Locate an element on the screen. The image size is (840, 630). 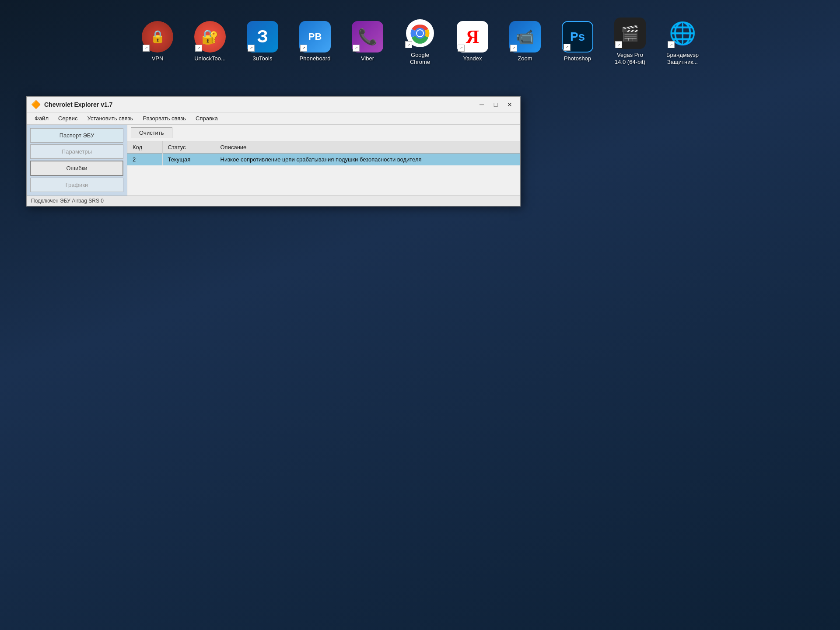
chrome-icon-img: ↗ is located at coordinates (420, 33).